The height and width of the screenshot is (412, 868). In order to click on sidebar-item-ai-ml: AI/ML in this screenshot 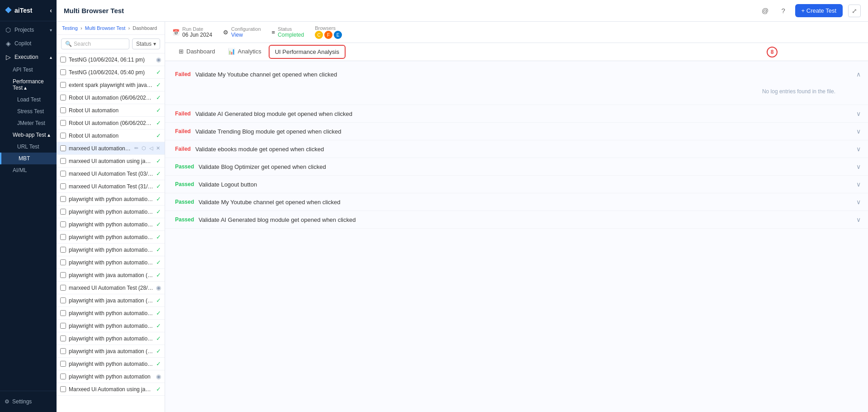, I will do `click(28, 170)`.